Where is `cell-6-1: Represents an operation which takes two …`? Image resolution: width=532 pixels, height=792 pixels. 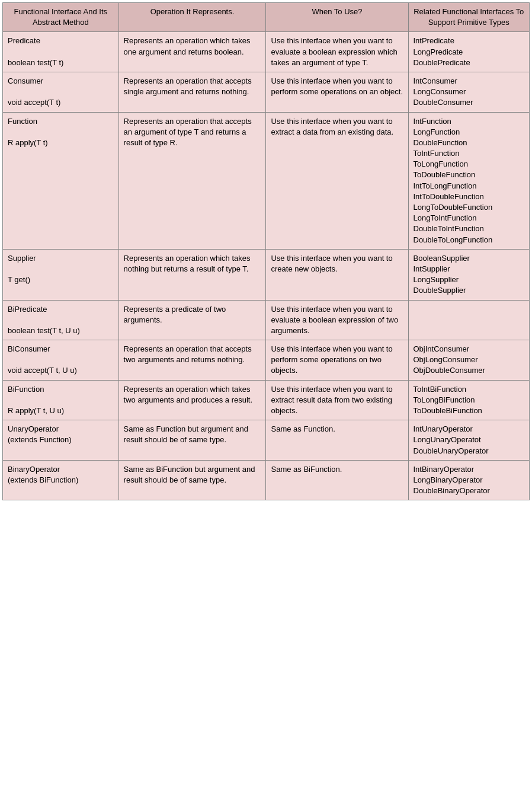
cell-6-1: Represents an operation which takes two … is located at coordinates (192, 400).